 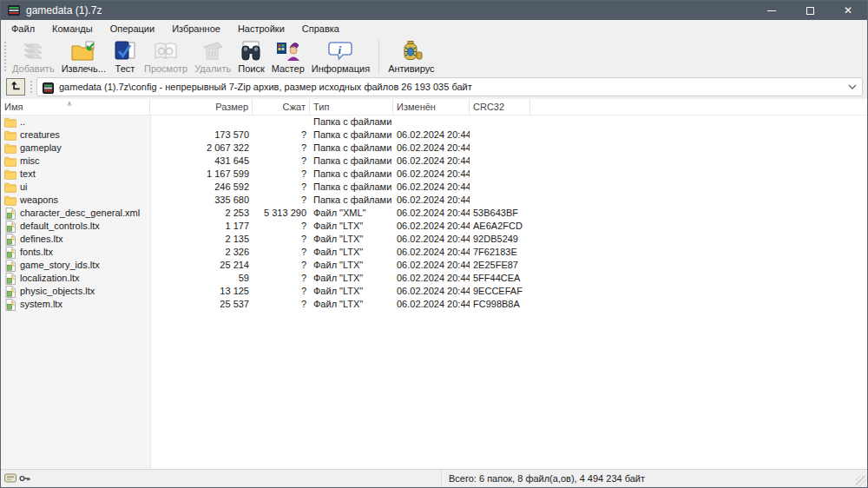 What do you see at coordinates (166, 51) in the screenshot?
I see `view-icon` at bounding box center [166, 51].